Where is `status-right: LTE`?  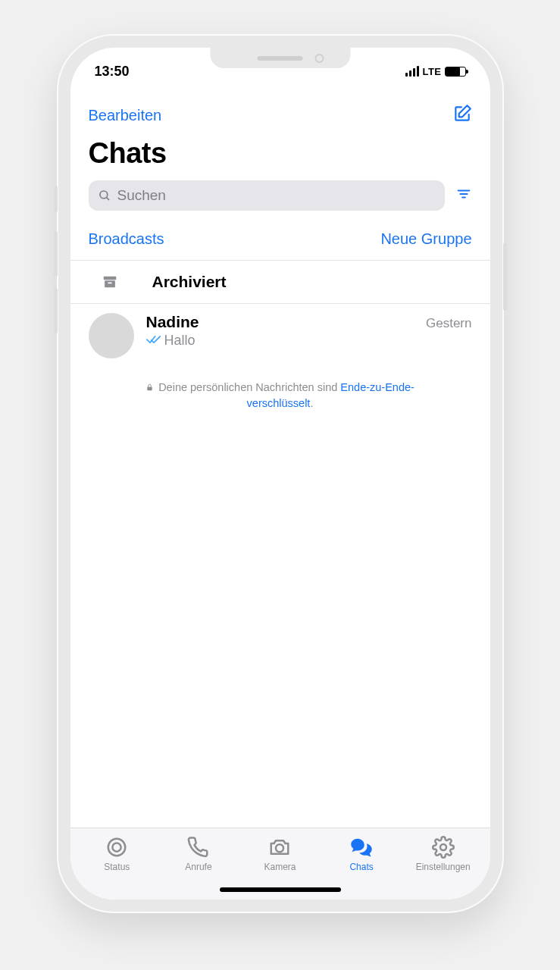 status-right: LTE is located at coordinates (435, 71).